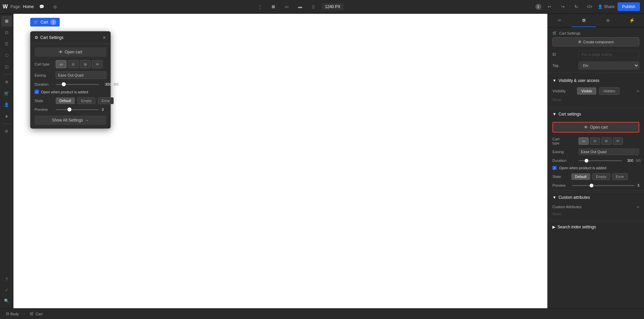  What do you see at coordinates (28, 7) in the screenshot?
I see `page-name: Home` at bounding box center [28, 7].